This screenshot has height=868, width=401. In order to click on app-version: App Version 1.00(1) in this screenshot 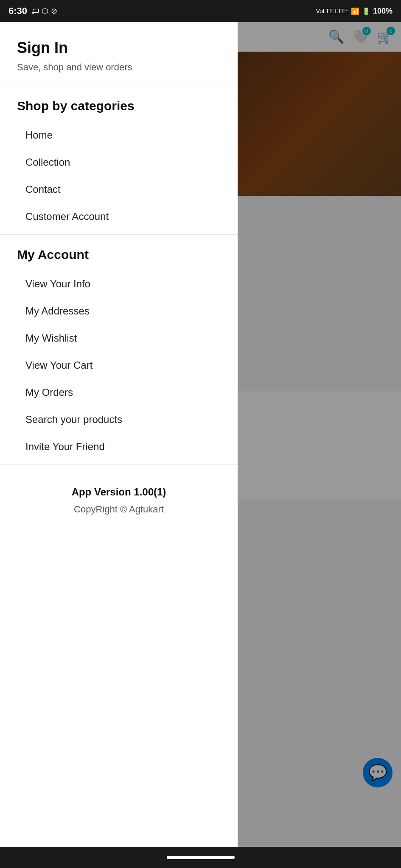, I will do `click(119, 492)`.